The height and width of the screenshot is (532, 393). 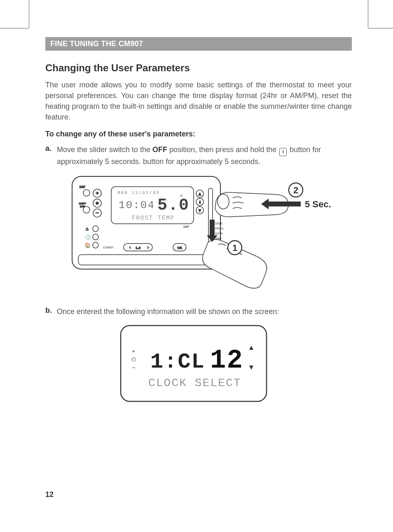 What do you see at coordinates (186, 227) in the screenshot?
I see `lcd-mode: OFF` at bounding box center [186, 227].